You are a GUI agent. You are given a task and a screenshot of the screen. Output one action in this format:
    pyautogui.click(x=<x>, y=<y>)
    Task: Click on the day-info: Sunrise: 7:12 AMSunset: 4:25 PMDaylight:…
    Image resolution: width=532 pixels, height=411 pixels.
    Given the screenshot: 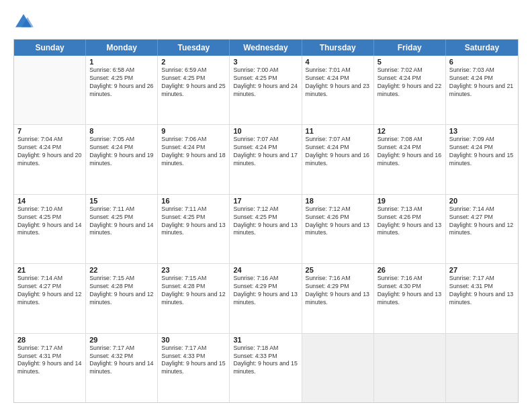 What is the action you would take?
    pyautogui.click(x=265, y=222)
    